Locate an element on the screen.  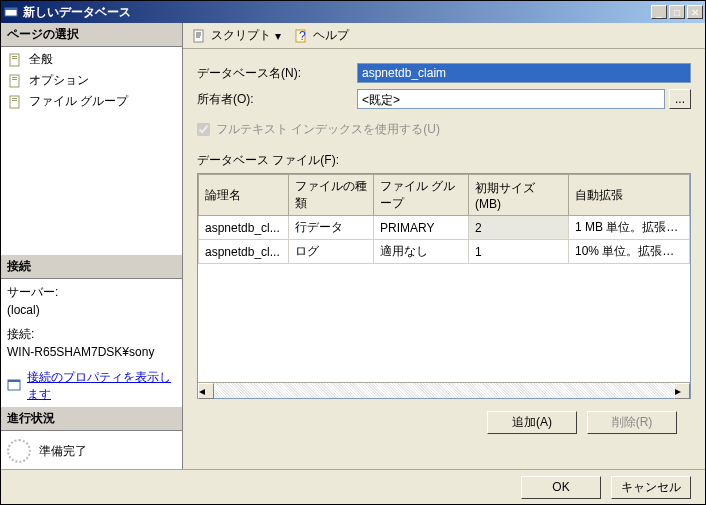
sidebar-item-options: オプション is located at coordinates (92, 80).